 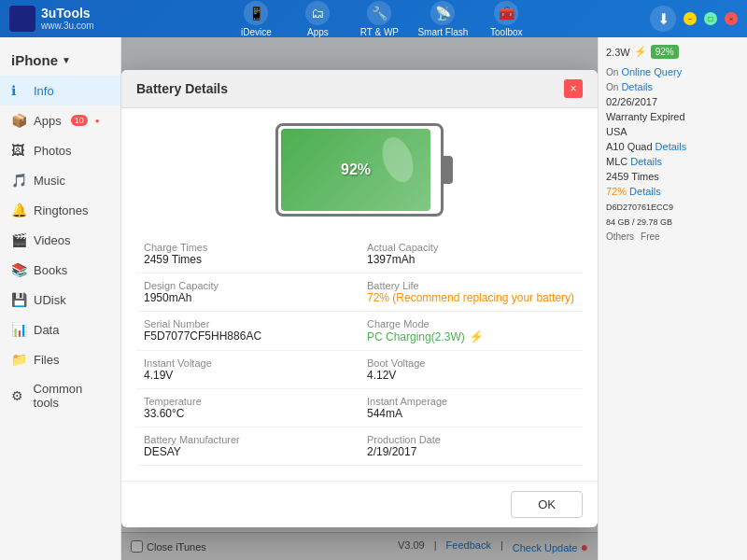 What do you see at coordinates (60, 120) in the screenshot?
I see `sidebar-item-apps: 📦 Apps 10 ●` at bounding box center [60, 120].